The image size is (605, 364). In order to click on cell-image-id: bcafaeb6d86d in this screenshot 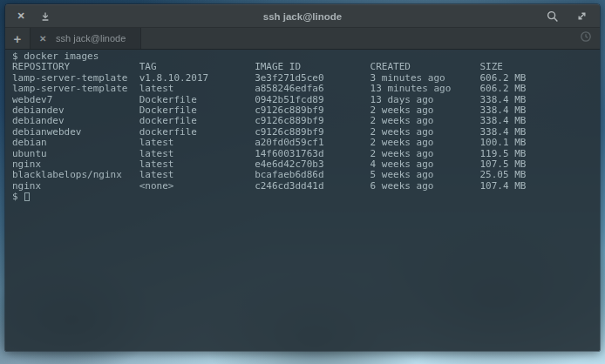, I will do `click(312, 175)`.